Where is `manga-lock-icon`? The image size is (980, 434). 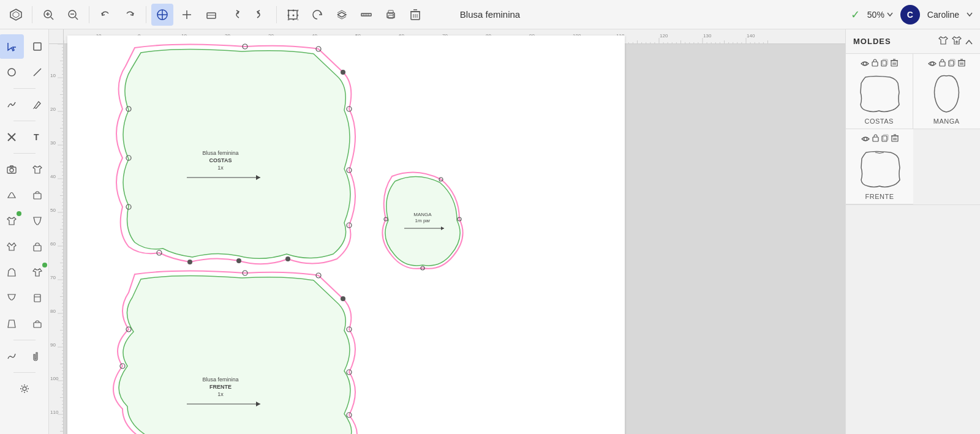
manga-lock-icon is located at coordinates (942, 64).